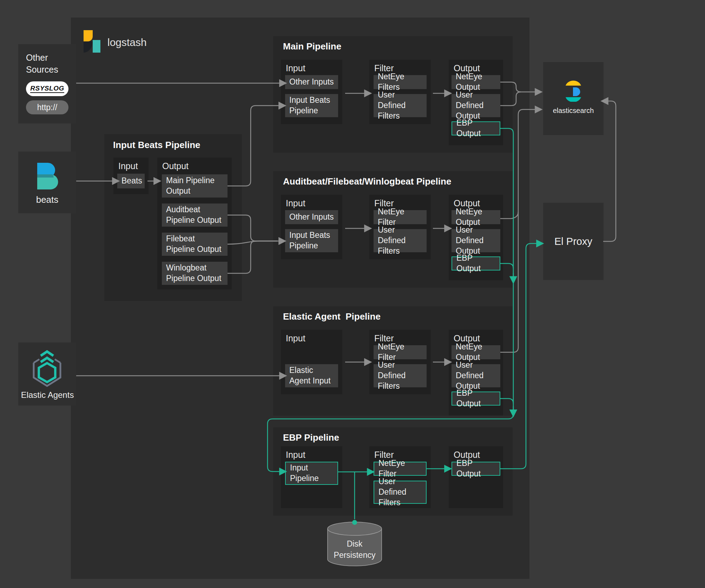  Describe the element at coordinates (47, 107) in the screenshot. I see `http-badge: http://` at that location.